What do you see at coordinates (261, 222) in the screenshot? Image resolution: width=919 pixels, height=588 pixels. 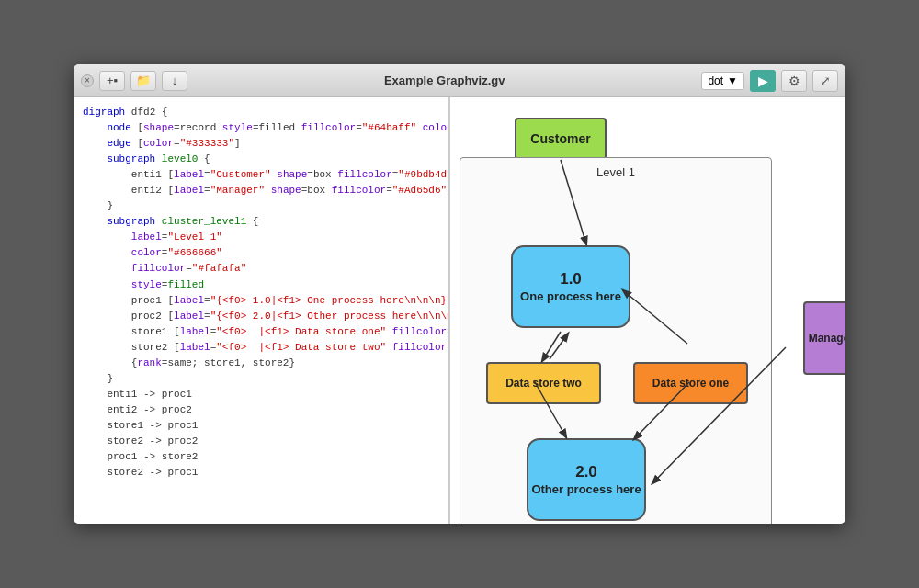 I see `code-line: subgraph cluster_level1 {` at bounding box center [261, 222].